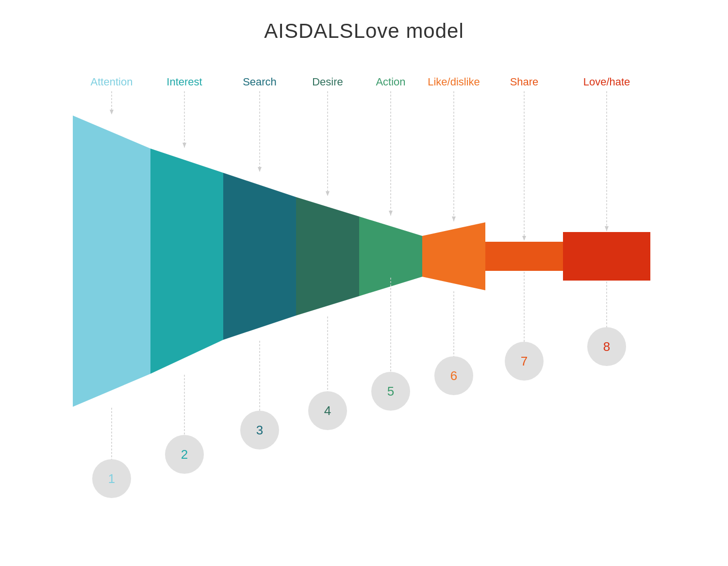 This screenshot has height=566, width=728. What do you see at coordinates (364, 31) in the screenshot?
I see `page-title: AISDALSLove model` at bounding box center [364, 31].